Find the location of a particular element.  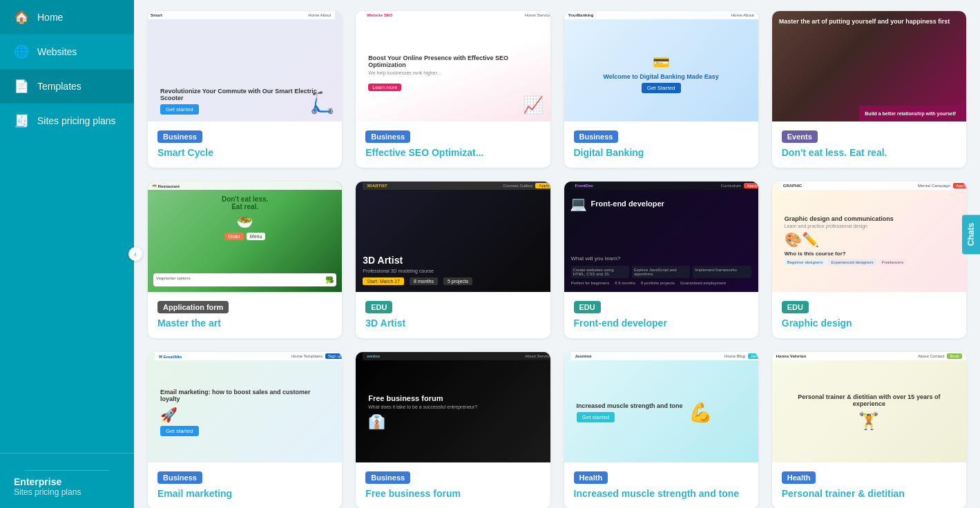

card-banking-image: YourBanking Home About 💳 Welcome to Digi… is located at coordinates (662, 66).